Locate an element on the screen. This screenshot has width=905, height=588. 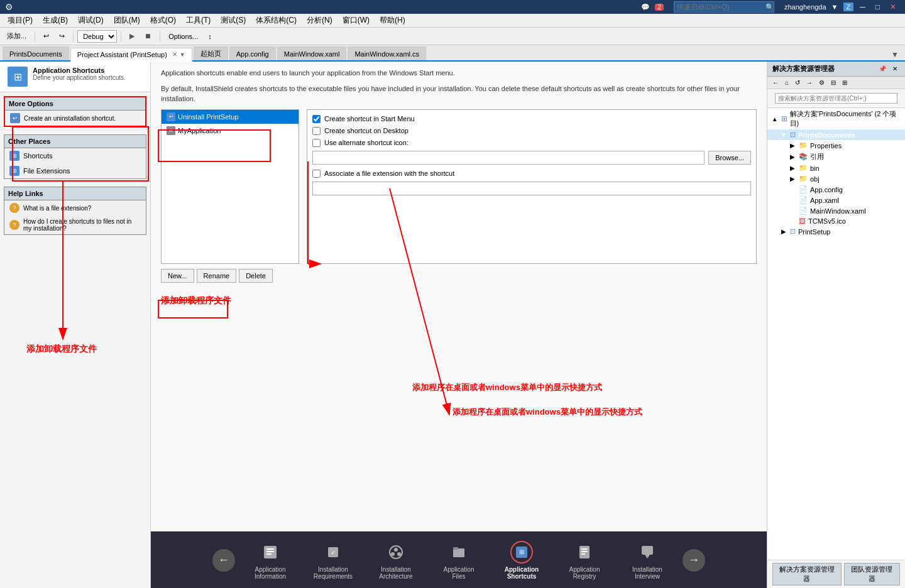
user-chevron-icon: ▼ is located at coordinates (835, 7).